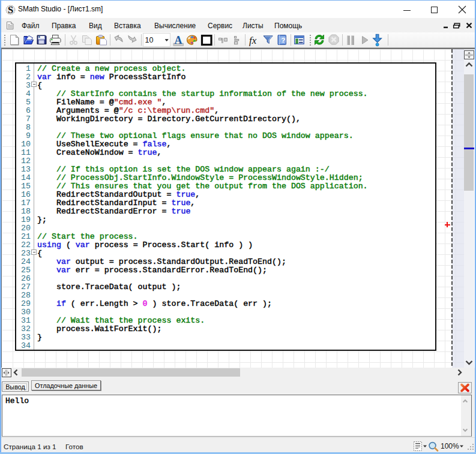 The width and height of the screenshot is (476, 454). I want to click on svg-text: A, so click(179, 40).